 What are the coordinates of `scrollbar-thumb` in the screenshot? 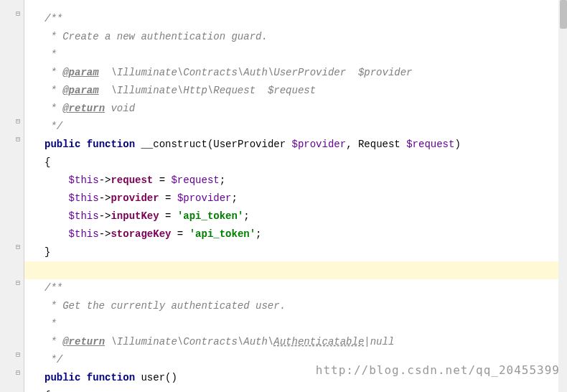 It's located at (563, 14).